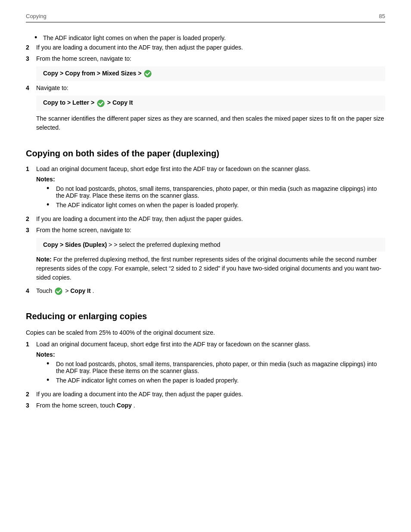 This screenshot has width=411, height=532. What do you see at coordinates (216, 205) in the screenshot?
I see `s1-bullet-2: • The ADF indicator light comes on when …` at bounding box center [216, 205].